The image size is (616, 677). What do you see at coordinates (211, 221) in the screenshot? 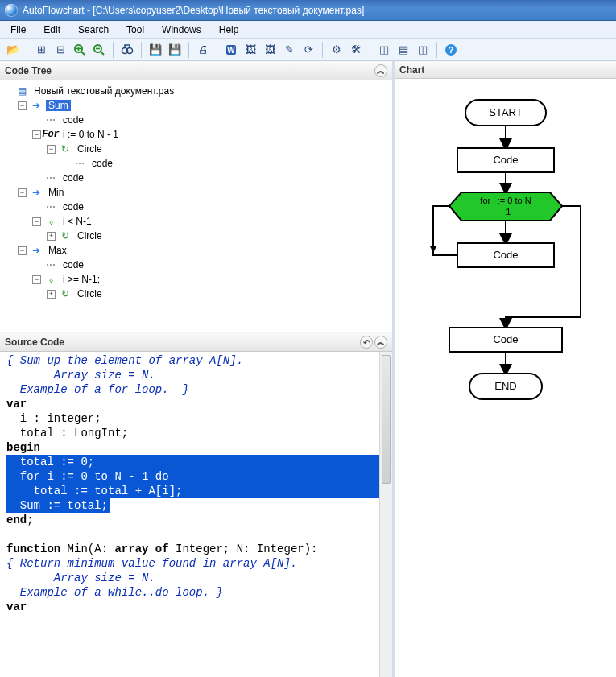
I see `tree-node-cond-min: − ⬨ i < N-1` at bounding box center [211, 221].